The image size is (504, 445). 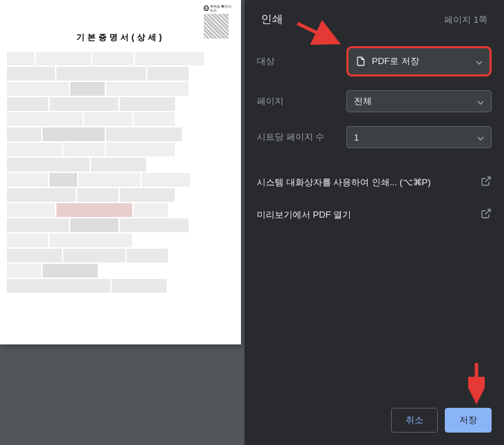 I want to click on open-preview-text: 미리보기에서 PDF 열기, so click(x=304, y=215).